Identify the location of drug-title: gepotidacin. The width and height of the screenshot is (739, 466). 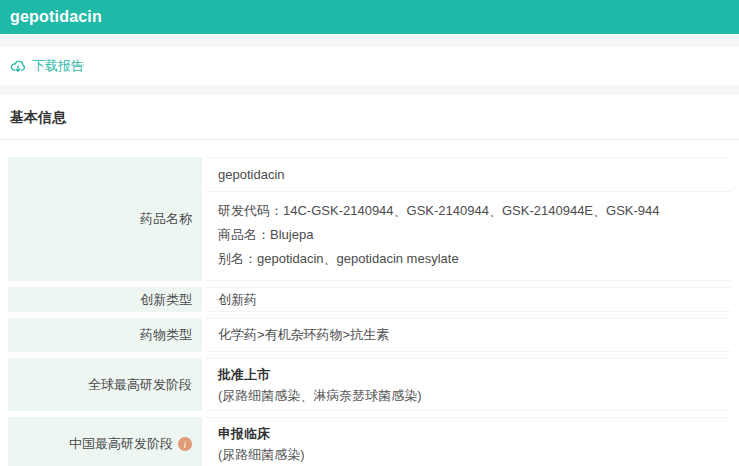
(56, 17).